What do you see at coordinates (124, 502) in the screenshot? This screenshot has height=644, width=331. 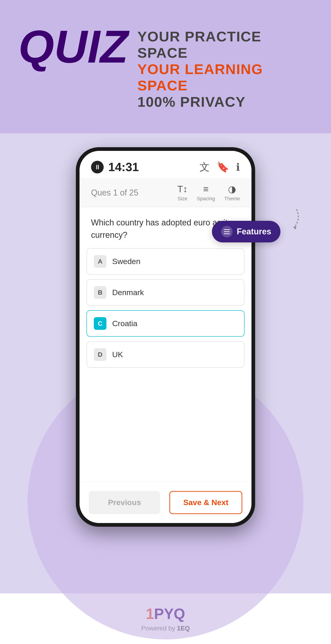 I see `previous-button: Previous` at bounding box center [124, 502].